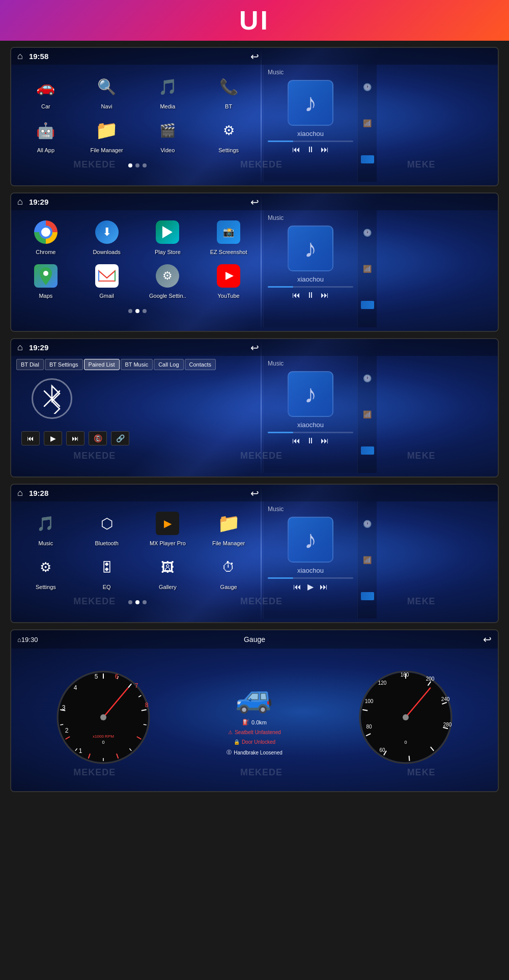 The height and width of the screenshot is (980, 509). I want to click on gauge-back-btn: ↩, so click(488, 639).